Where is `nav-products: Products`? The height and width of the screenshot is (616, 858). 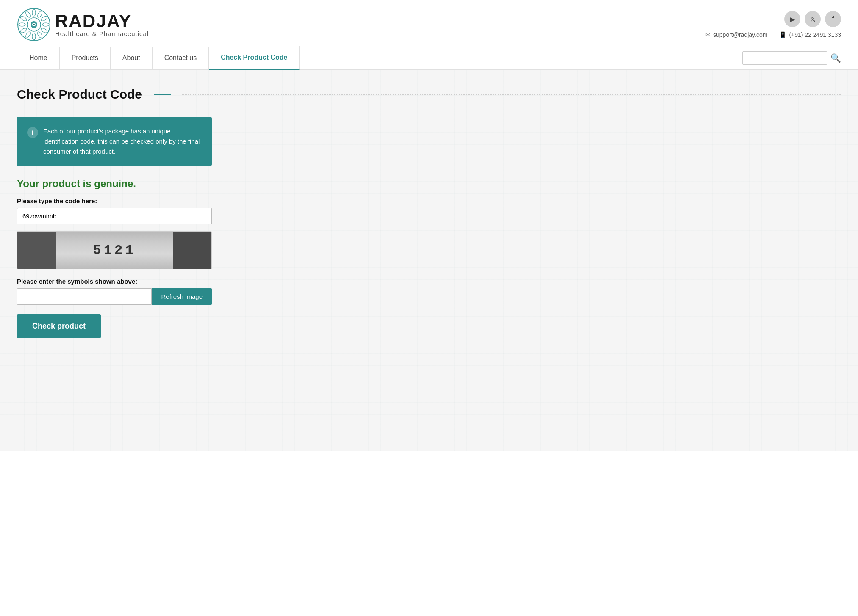 nav-products: Products is located at coordinates (85, 58).